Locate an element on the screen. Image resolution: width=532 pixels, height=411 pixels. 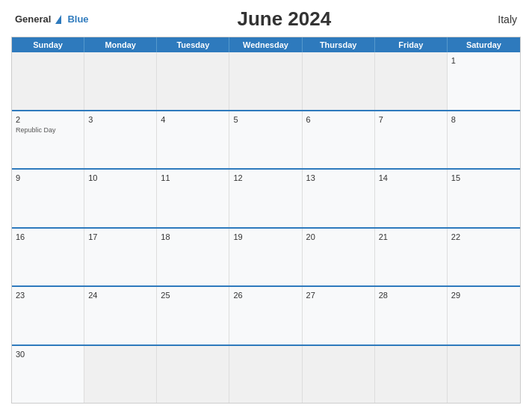
day-cell: 17 is located at coordinates (121, 257).